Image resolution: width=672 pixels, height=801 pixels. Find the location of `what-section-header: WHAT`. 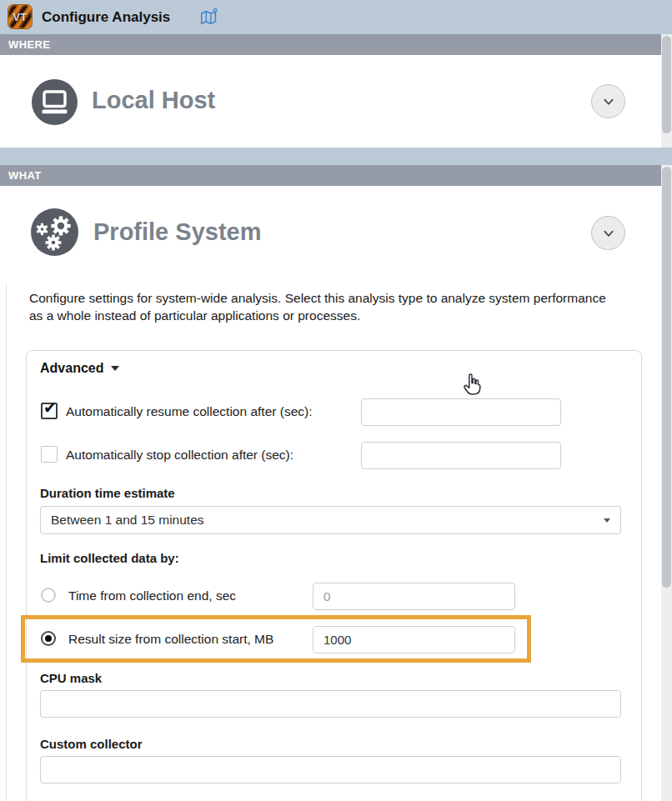

what-section-header: WHAT is located at coordinates (330, 175).